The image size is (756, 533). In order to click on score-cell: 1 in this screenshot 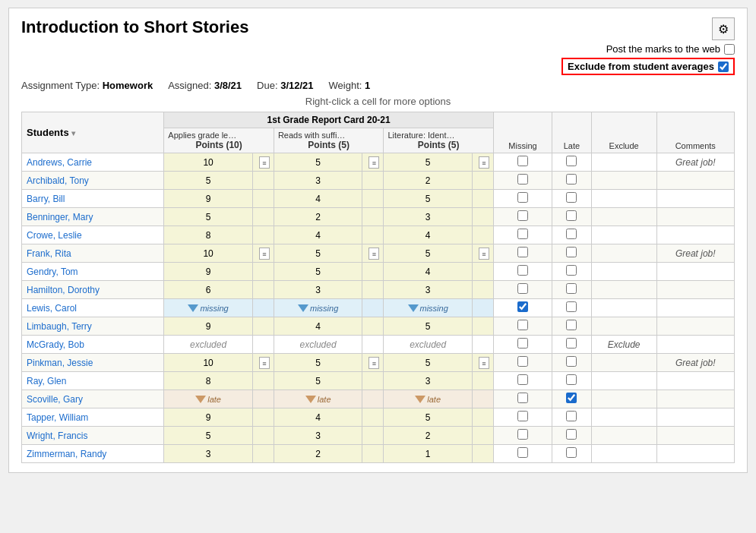, I will do `click(429, 454)`.